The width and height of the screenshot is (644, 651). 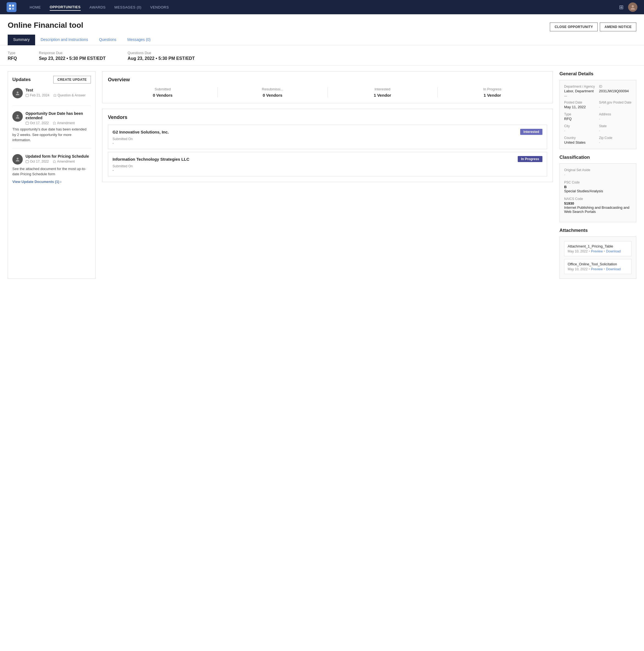 I want to click on vendor-badge-2: In Progress, so click(x=530, y=159).